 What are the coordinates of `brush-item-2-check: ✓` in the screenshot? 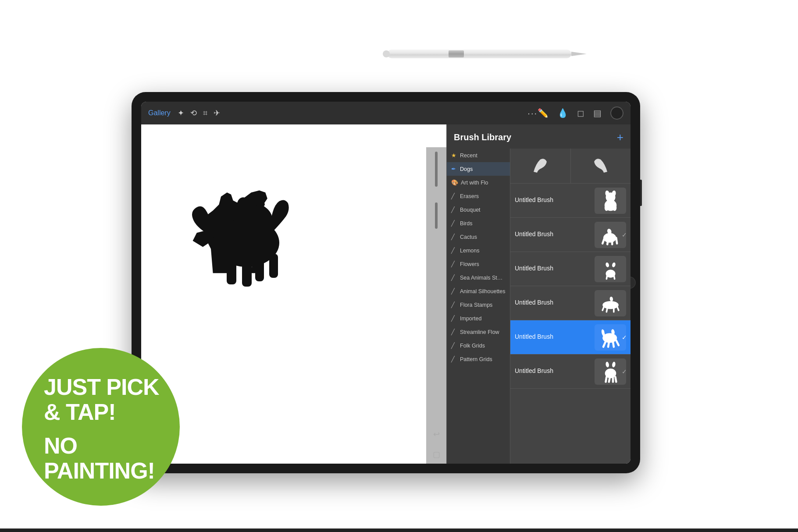 It's located at (624, 235).